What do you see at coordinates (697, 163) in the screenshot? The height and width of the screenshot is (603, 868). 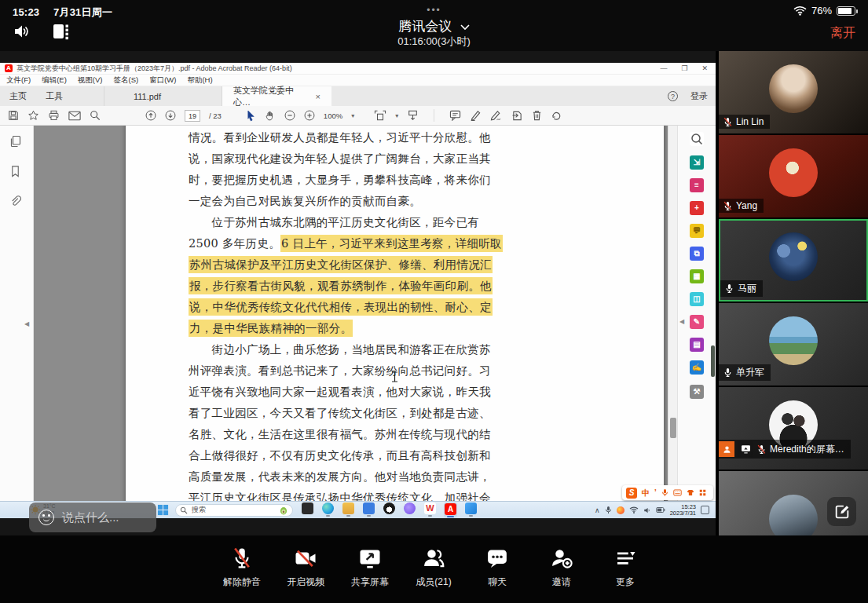 I see `export-pdf-icon: ⇲` at bounding box center [697, 163].